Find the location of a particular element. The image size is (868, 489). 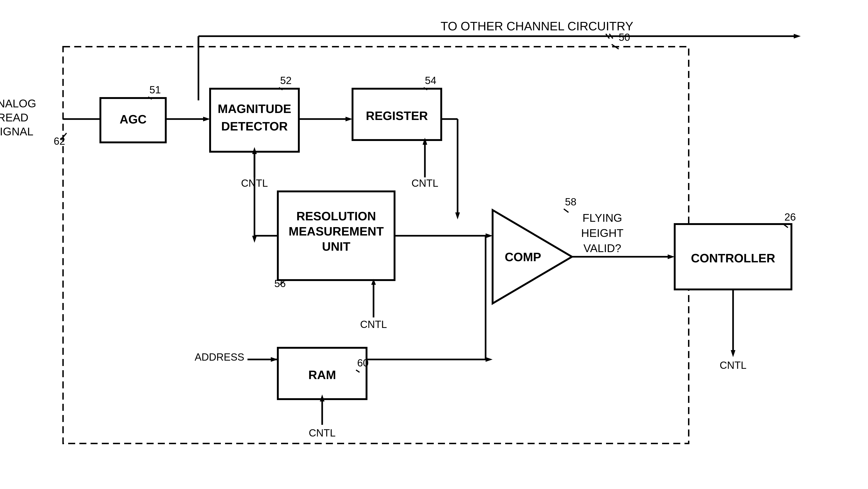

ref-50: 50 is located at coordinates (624, 37).